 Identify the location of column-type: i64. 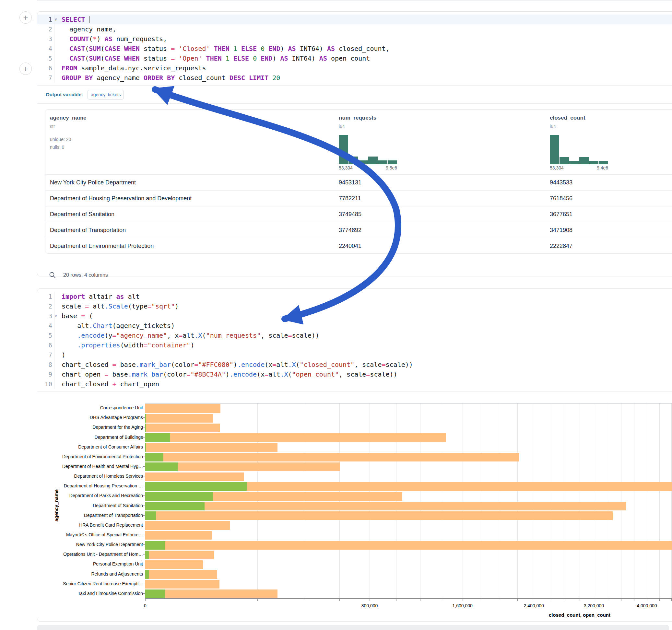
(553, 126).